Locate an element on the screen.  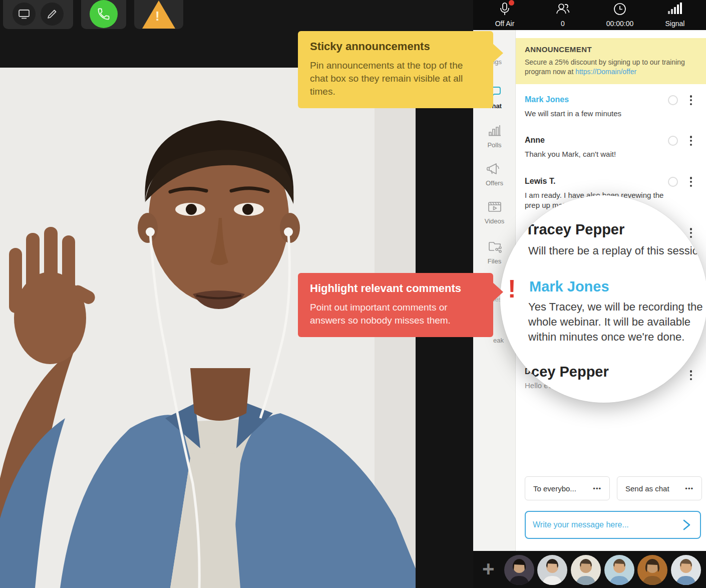
pencil-icon is located at coordinates (52, 14).